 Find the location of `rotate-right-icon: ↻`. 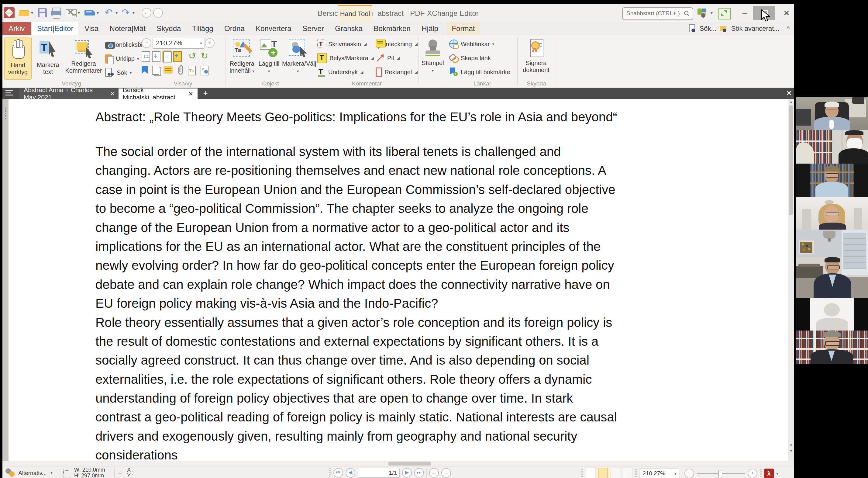

rotate-right-icon: ↻ is located at coordinates (204, 56).